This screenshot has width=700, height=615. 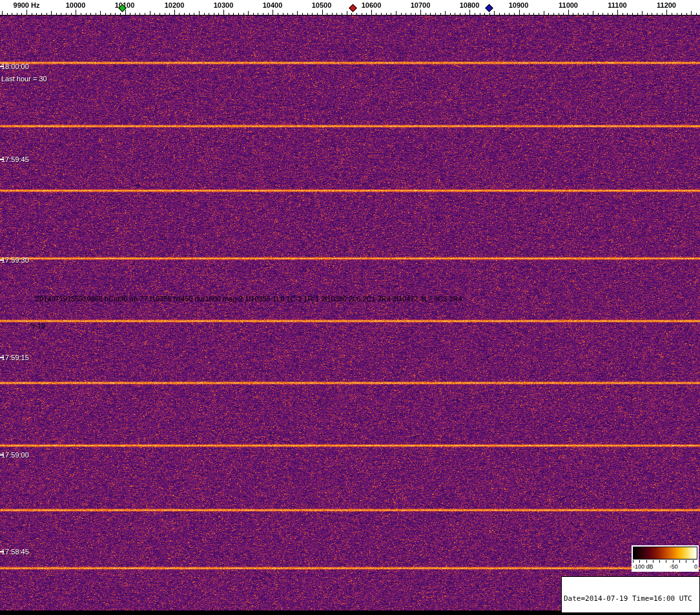 I want to click on db-label-min: -100 dB, so click(x=643, y=567).